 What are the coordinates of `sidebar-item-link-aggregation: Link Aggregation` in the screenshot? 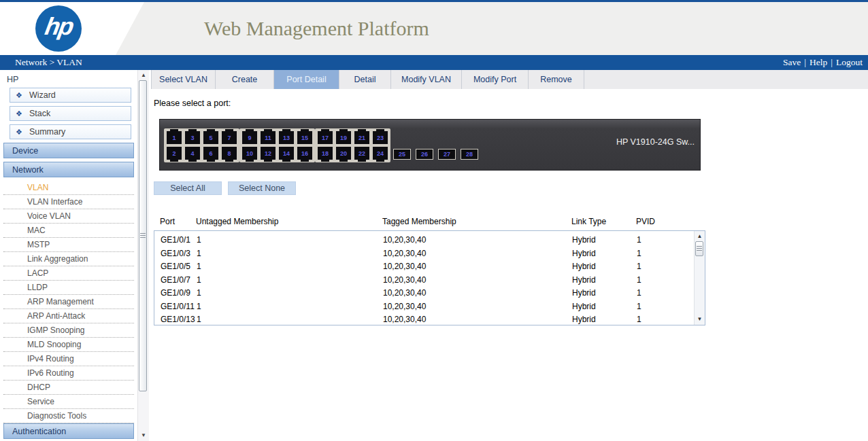 It's located at (69, 260).